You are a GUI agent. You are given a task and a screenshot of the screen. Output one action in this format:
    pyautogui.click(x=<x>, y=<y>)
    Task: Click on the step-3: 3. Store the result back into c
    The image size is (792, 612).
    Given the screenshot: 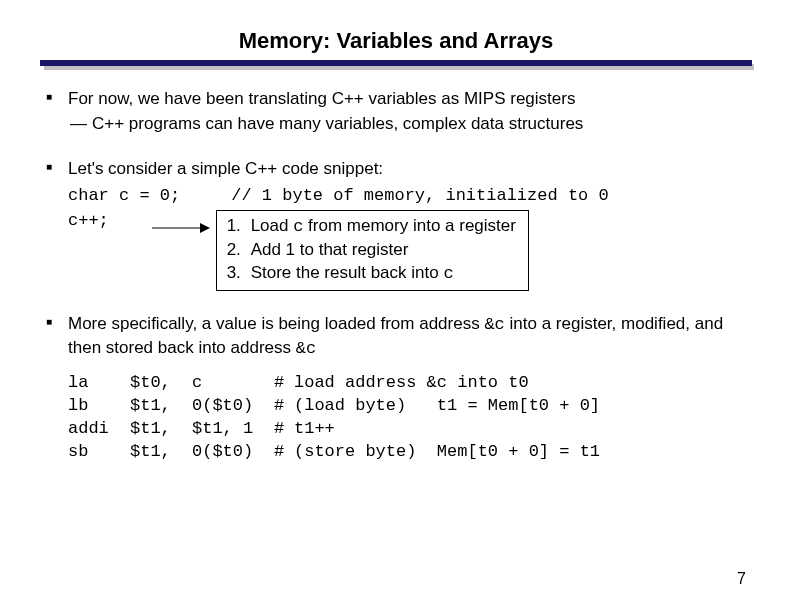 What is the action you would take?
    pyautogui.click(x=372, y=274)
    